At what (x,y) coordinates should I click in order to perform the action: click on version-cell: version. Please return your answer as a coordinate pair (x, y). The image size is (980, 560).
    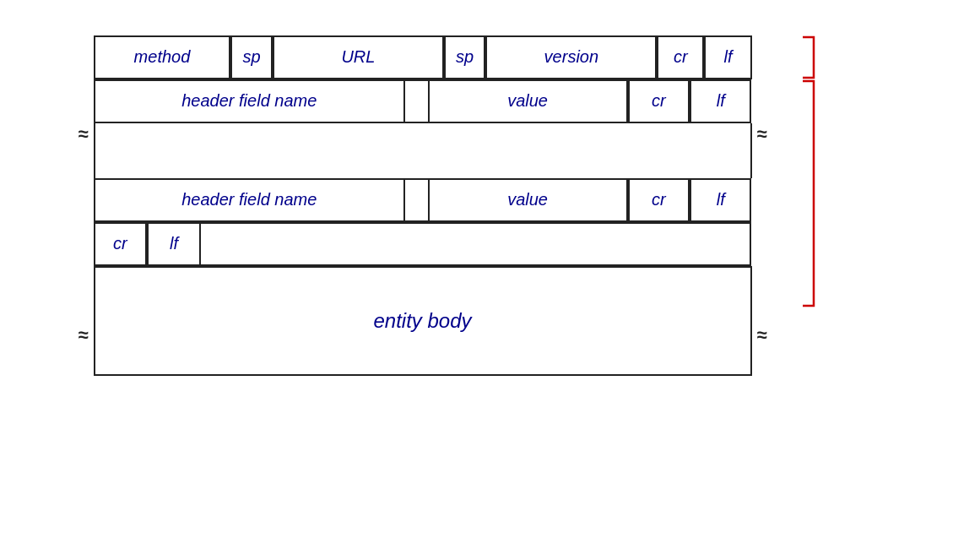
    Looking at the image, I should click on (571, 57).